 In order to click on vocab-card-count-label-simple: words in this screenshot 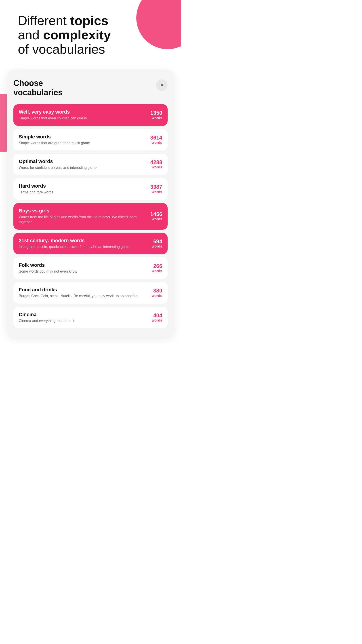, I will do `click(156, 143)`.